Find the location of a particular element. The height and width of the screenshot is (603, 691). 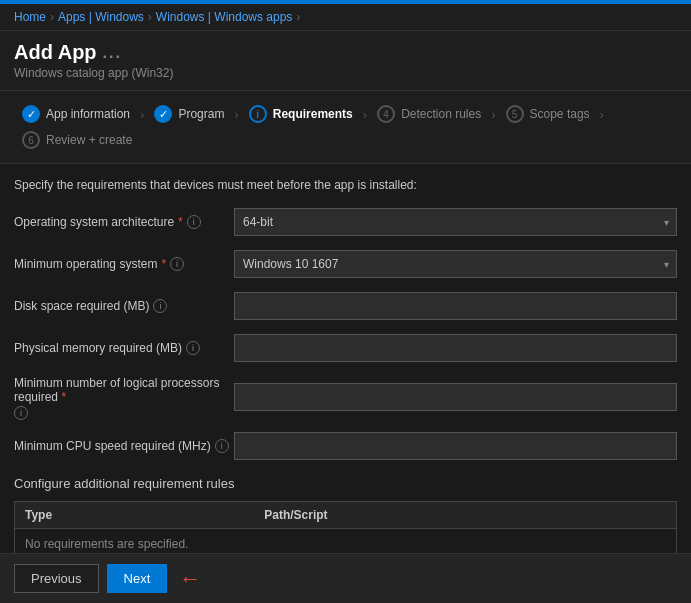

input-processors is located at coordinates (456, 397).